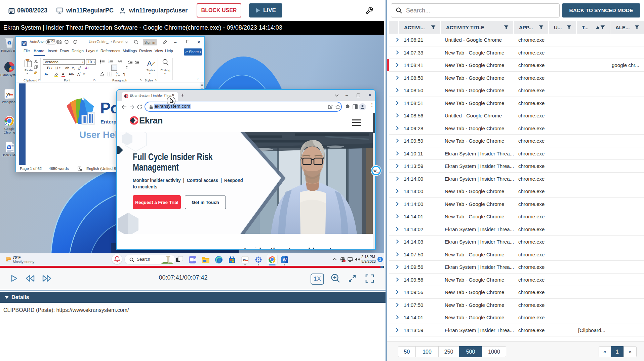  I want to click on svg-text: 2, so click(109, 62).